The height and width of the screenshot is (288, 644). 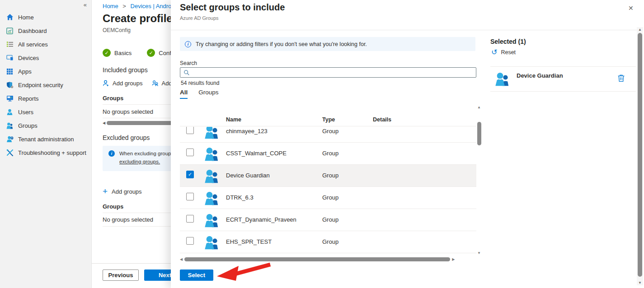 I want to click on sidebar-item-label: Home, so click(x=26, y=17).